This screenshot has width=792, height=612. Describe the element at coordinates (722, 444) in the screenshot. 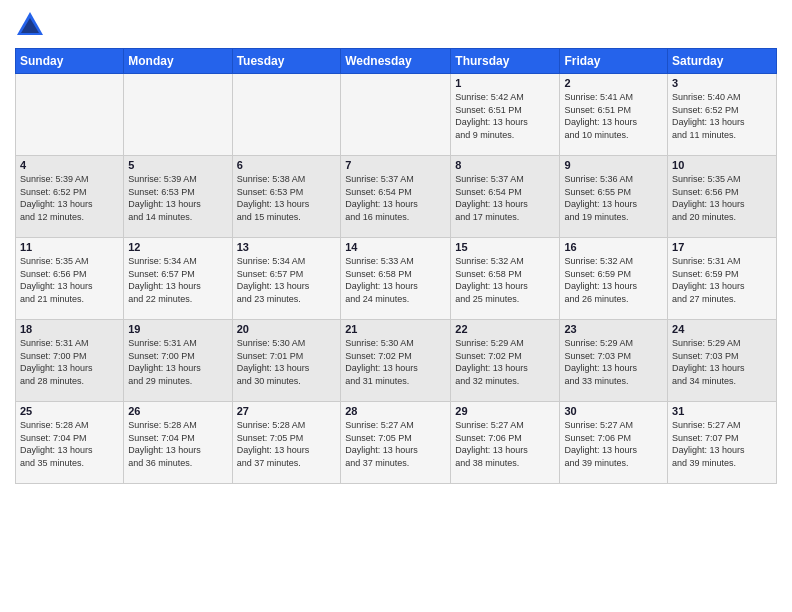

I see `day-info: Sunrise: 5:27 AM Sunset: 7:07 PM Dayligh…` at that location.